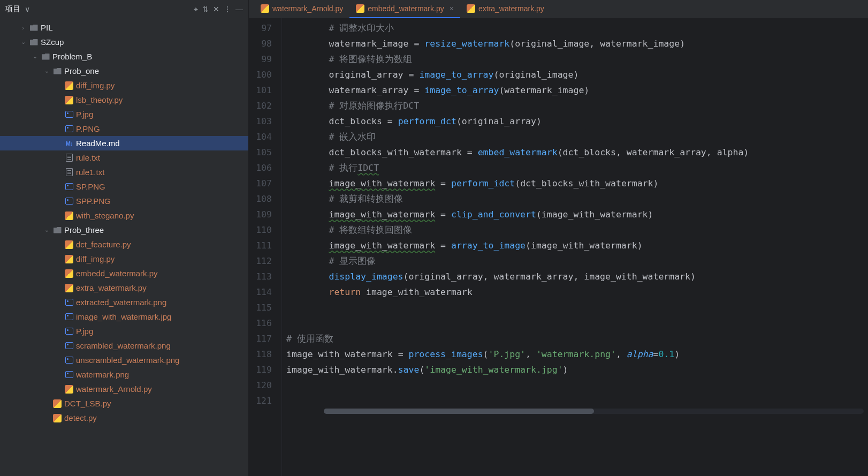 This screenshot has width=868, height=476. Describe the element at coordinates (124, 215) in the screenshot. I see `tree-file: with_stegano.py` at that location.